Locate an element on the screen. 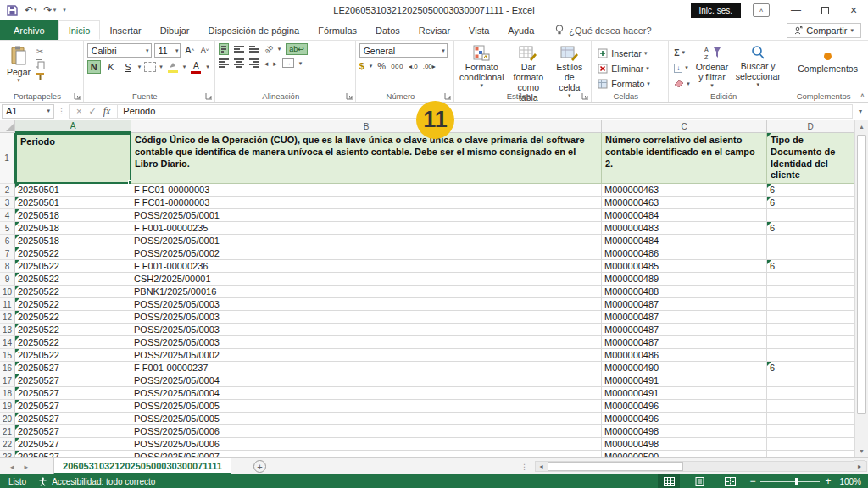 The height and width of the screenshot is (488, 868). redo-button: ↷▾ is located at coordinates (51, 10).